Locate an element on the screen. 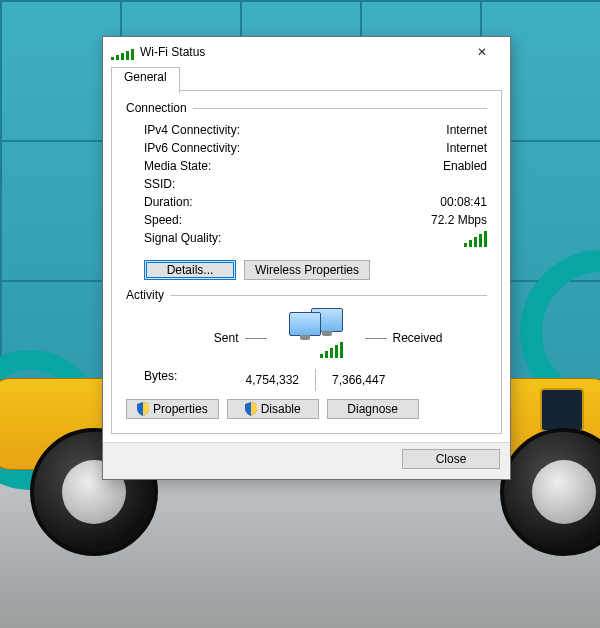 This screenshot has width=600, height=628. ipv6-label: IPv6 Connectivity: is located at coordinates (192, 148).